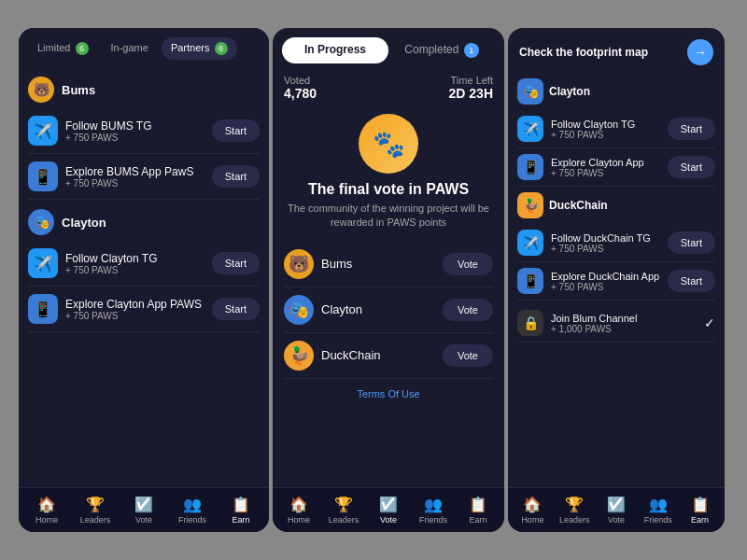  Describe the element at coordinates (468, 356) in the screenshot. I see `vote-duckchain-btn: Vote` at that location.